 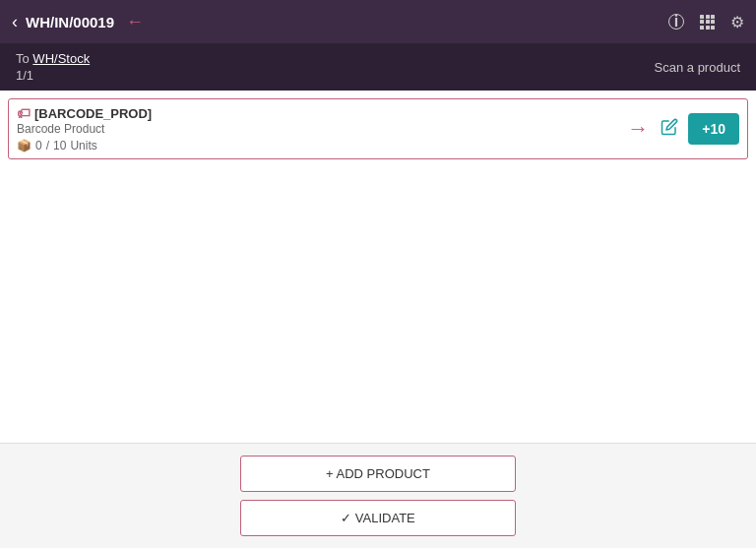 What do you see at coordinates (714, 129) in the screenshot?
I see `plus10-button: +10` at bounding box center [714, 129].